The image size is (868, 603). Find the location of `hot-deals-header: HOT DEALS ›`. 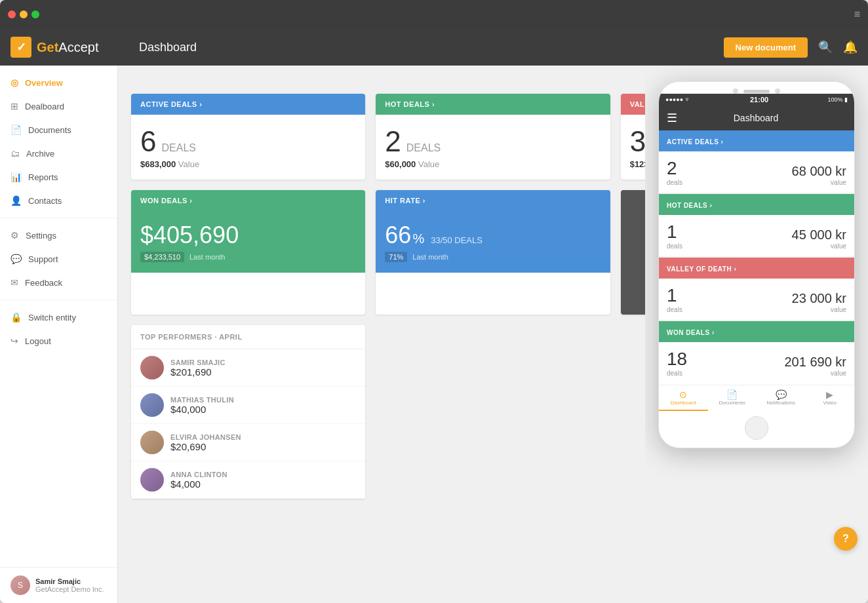

hot-deals-header: HOT DEALS › is located at coordinates (493, 104).